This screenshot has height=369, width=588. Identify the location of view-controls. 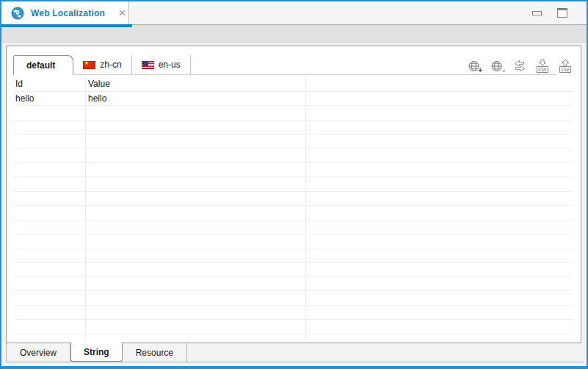
(550, 13).